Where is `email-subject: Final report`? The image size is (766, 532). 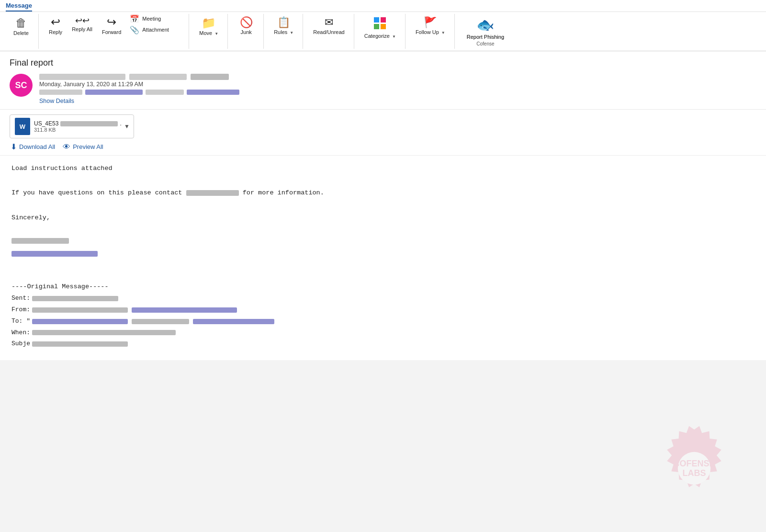
email-subject: Final report is located at coordinates (383, 63).